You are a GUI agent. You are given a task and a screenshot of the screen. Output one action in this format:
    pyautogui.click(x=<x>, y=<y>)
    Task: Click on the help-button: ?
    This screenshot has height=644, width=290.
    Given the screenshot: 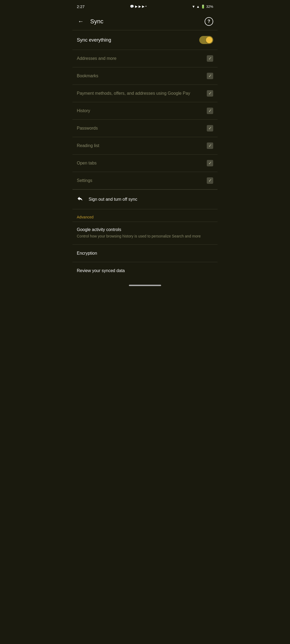 What is the action you would take?
    pyautogui.click(x=209, y=21)
    